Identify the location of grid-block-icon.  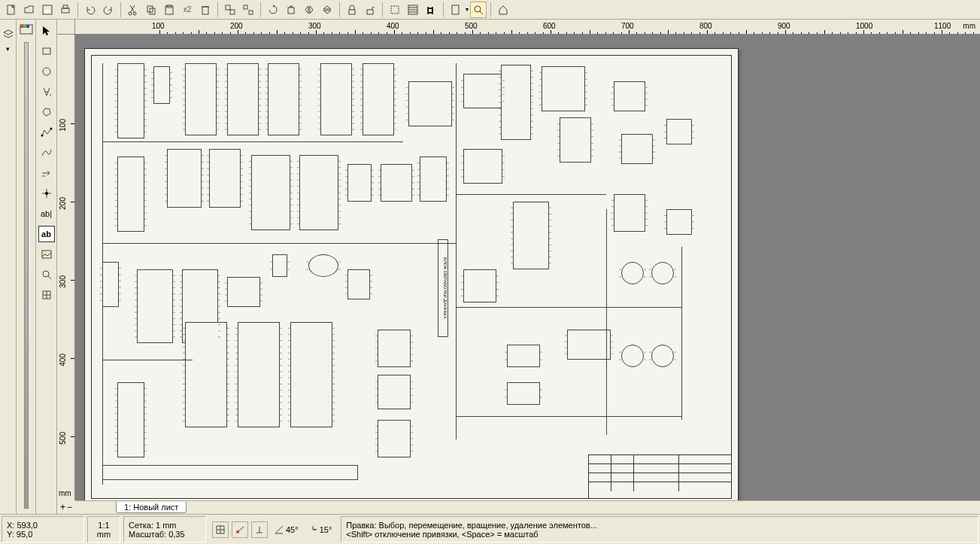
(47, 295).